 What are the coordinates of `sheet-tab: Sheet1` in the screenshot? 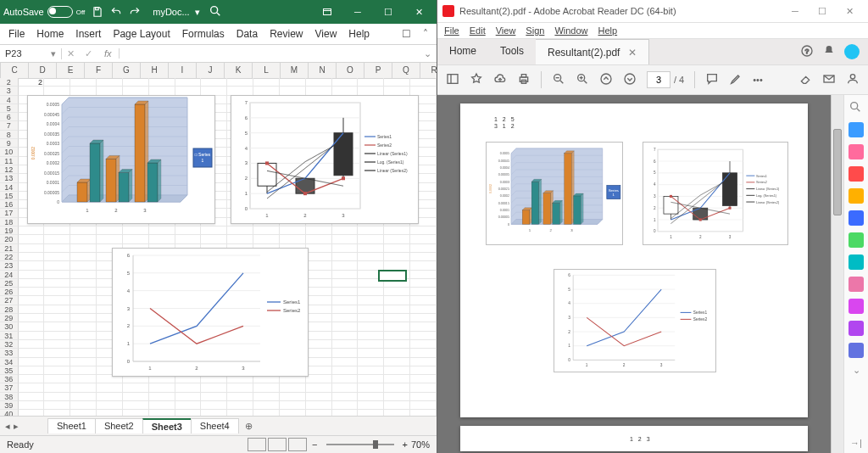 It's located at (71, 426).